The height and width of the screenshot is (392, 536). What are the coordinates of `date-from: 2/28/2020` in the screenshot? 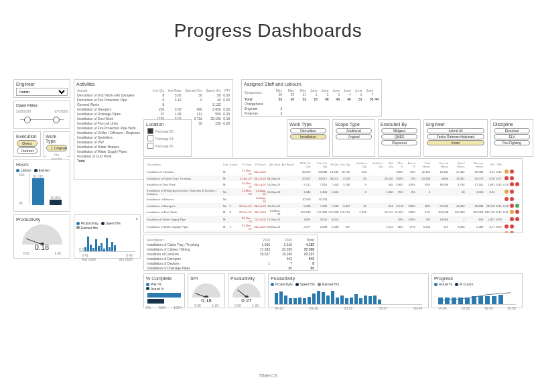 It's located at (23, 111).